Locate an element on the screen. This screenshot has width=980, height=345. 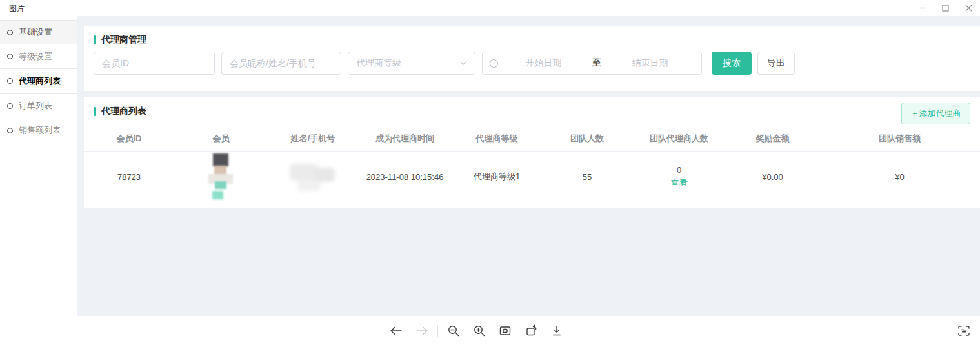
end-date-placeholder: 结束日期 is located at coordinates (650, 63).